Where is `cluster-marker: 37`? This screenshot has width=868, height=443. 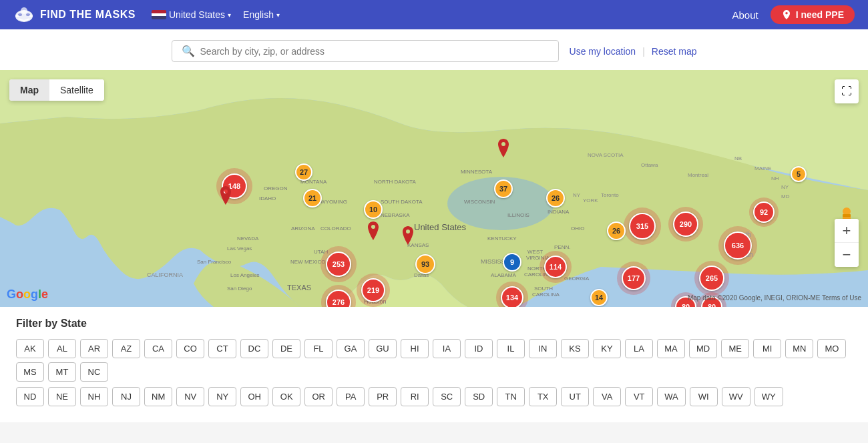 cluster-marker: 37 is located at coordinates (503, 189).